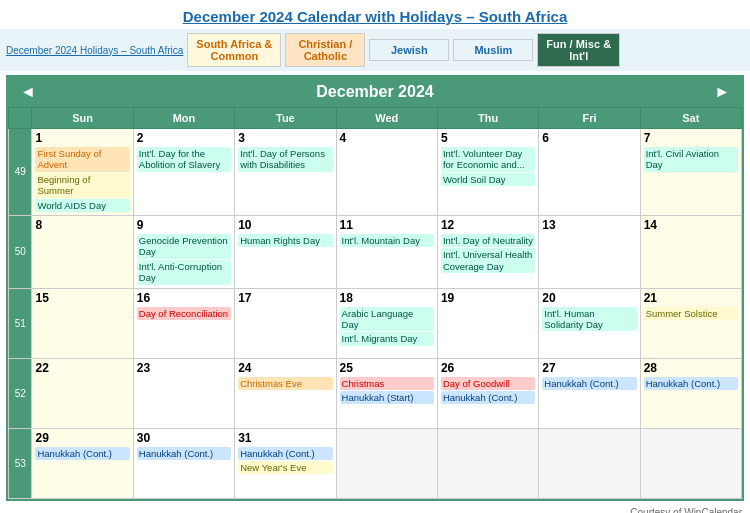 The image size is (750, 513). What do you see at coordinates (184, 368) in the screenshot?
I see `day-number: 23` at bounding box center [184, 368].